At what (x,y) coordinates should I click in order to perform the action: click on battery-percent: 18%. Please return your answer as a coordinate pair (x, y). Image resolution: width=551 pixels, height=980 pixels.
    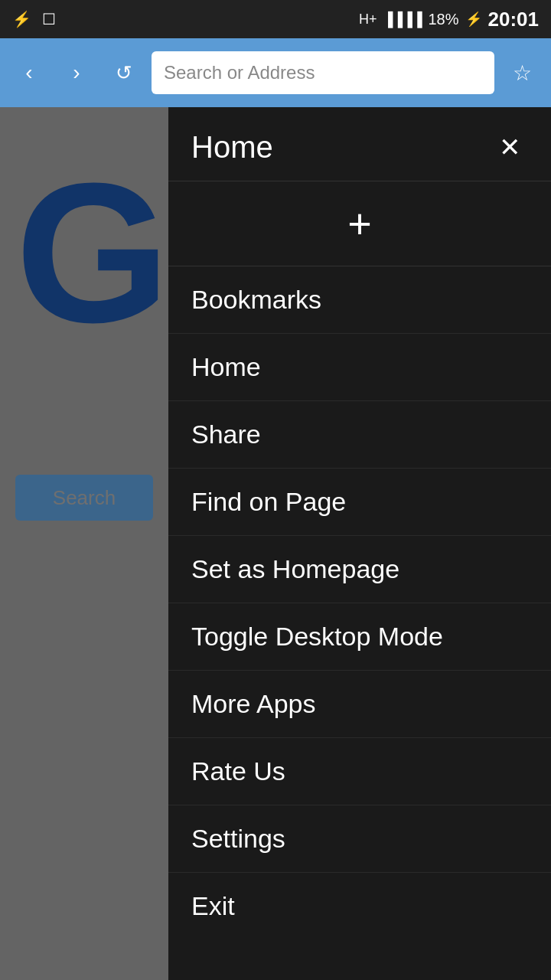
    Looking at the image, I should click on (443, 20).